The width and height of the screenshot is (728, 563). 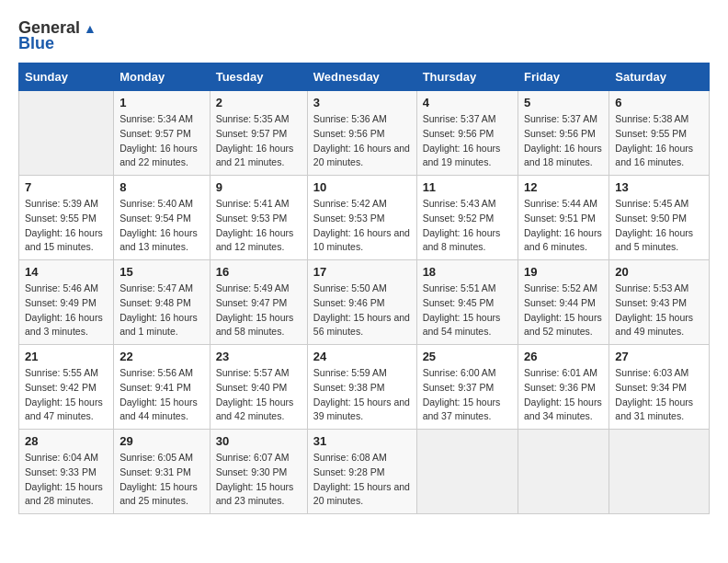 What do you see at coordinates (467, 218) in the screenshot?
I see `day-cell: 11Sunrise: 5:43 AMSunset: 9:52 PMDayligh…` at bounding box center [467, 218].